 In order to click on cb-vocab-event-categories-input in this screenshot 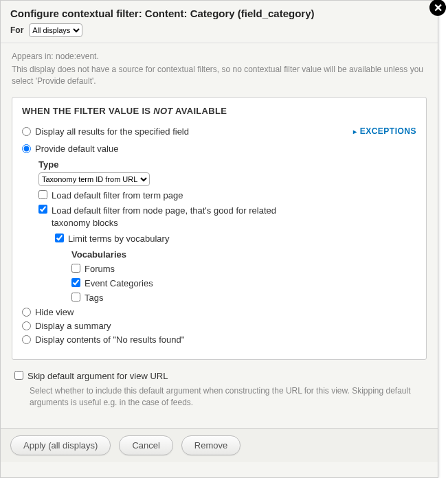, I will do `click(76, 283)`.